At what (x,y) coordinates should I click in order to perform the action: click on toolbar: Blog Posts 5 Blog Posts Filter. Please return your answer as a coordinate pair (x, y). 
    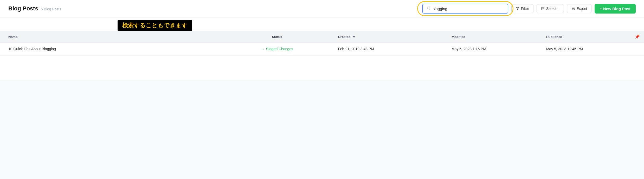
    Looking at the image, I should click on (322, 9).